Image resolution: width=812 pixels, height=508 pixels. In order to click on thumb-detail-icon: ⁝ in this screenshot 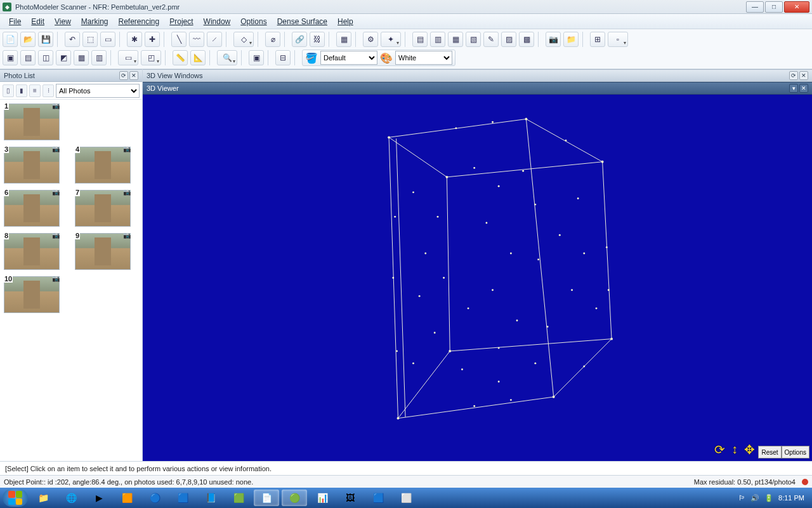, I will do `click(48, 91)`.